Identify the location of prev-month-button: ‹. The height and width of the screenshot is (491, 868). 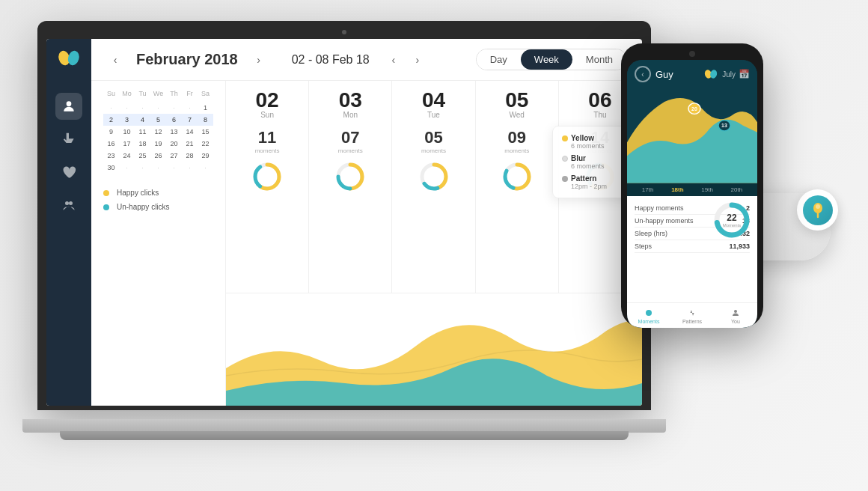
(115, 60).